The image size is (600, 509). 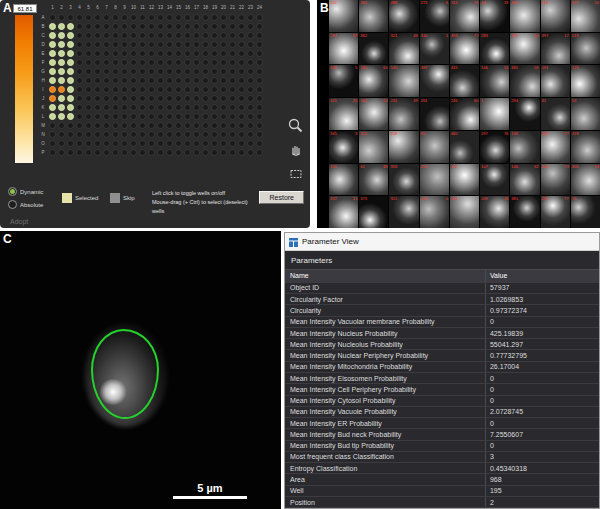 I want to click on cell-thumbnail: 29776, so click(x=494, y=147).